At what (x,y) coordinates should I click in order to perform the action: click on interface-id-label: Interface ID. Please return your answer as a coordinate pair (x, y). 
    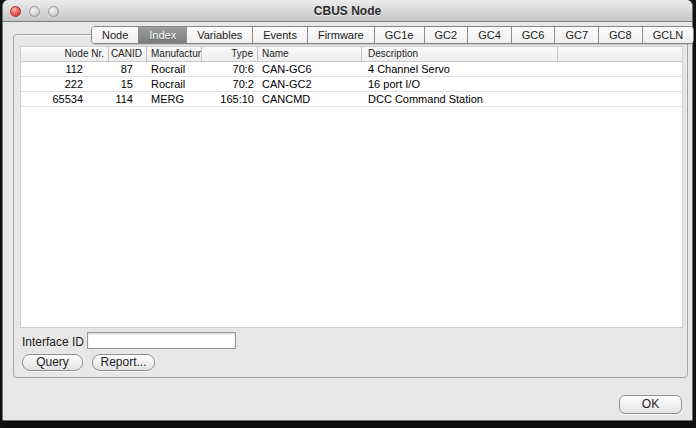
    Looking at the image, I should click on (53, 342).